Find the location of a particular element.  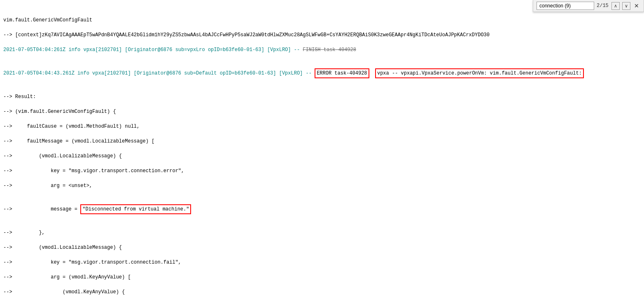

log-line: --> (vim.fault.GenericVmConfigFault) { is located at coordinates (322, 112).